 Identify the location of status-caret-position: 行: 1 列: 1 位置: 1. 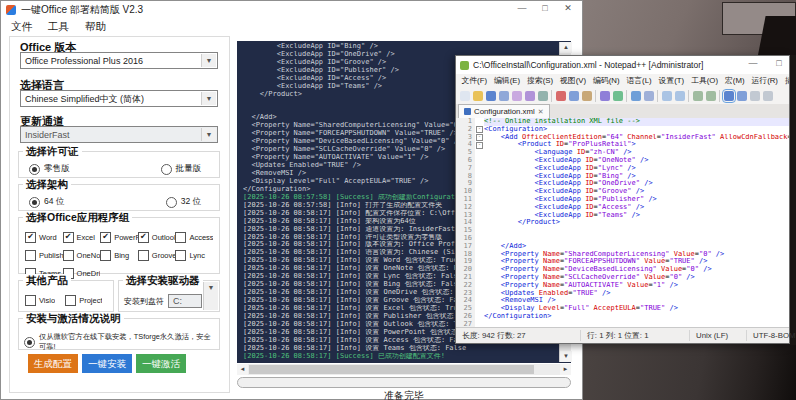
(636, 336).